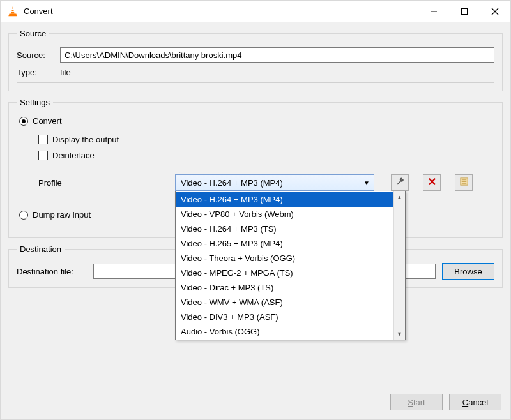  I want to click on browse-button: Browse, so click(468, 271).